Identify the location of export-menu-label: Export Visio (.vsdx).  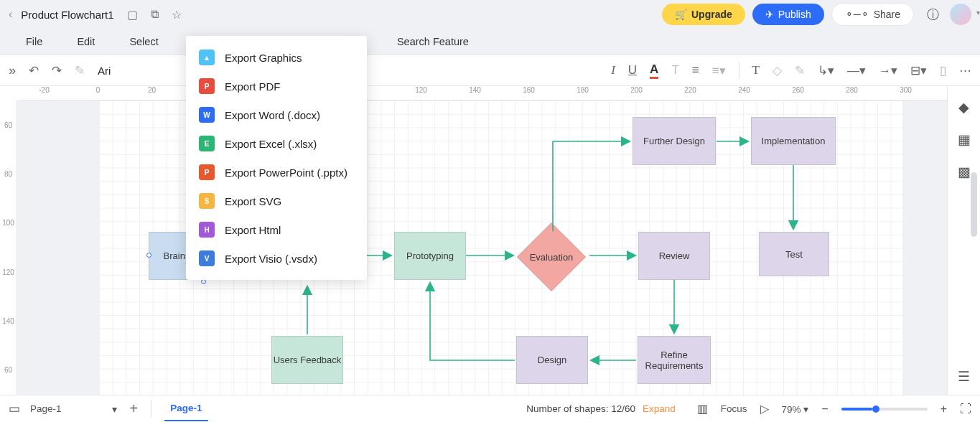
(271, 258).